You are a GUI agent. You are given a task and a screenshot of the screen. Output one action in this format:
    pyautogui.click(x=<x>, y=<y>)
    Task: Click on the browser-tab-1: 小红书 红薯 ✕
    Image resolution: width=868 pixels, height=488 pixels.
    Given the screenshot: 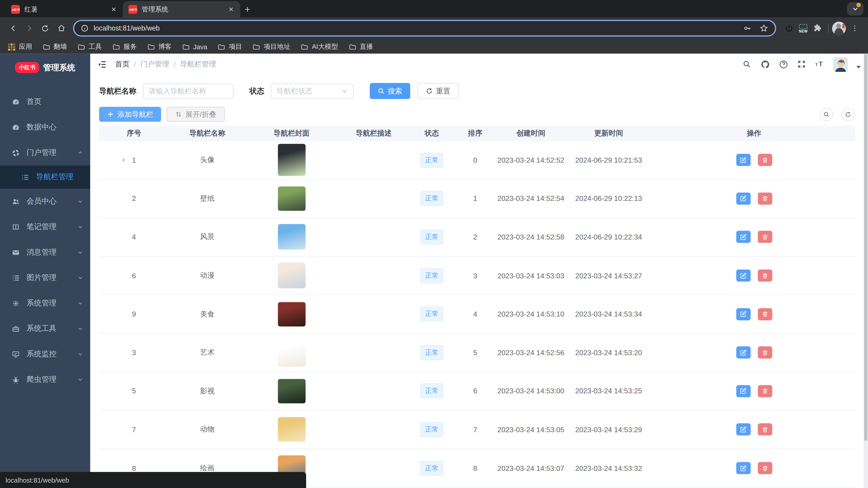 What is the action you would take?
    pyautogui.click(x=64, y=9)
    